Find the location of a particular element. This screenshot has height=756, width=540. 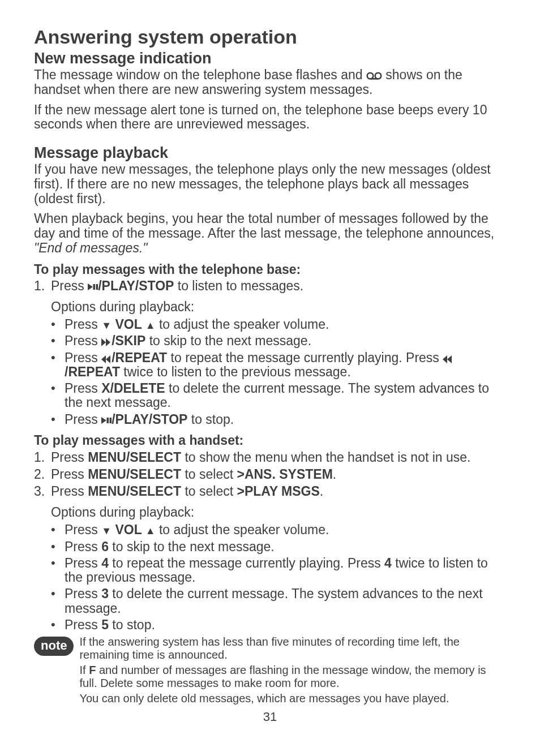

list-item: Press 3 to delete the current message. T… is located at coordinates (285, 601).